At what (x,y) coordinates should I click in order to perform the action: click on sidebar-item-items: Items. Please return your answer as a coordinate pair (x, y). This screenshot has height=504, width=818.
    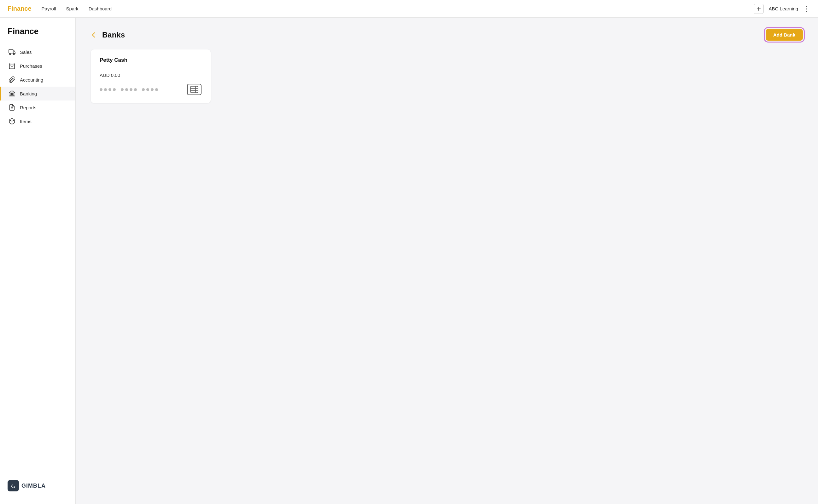
    Looking at the image, I should click on (38, 121).